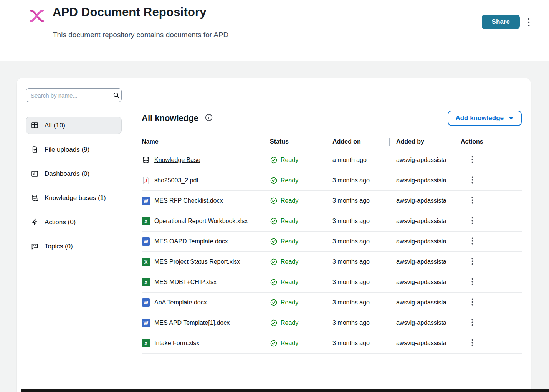  Describe the element at coordinates (59, 246) in the screenshot. I see `sidebar-item-label: Topics (0)` at that location.